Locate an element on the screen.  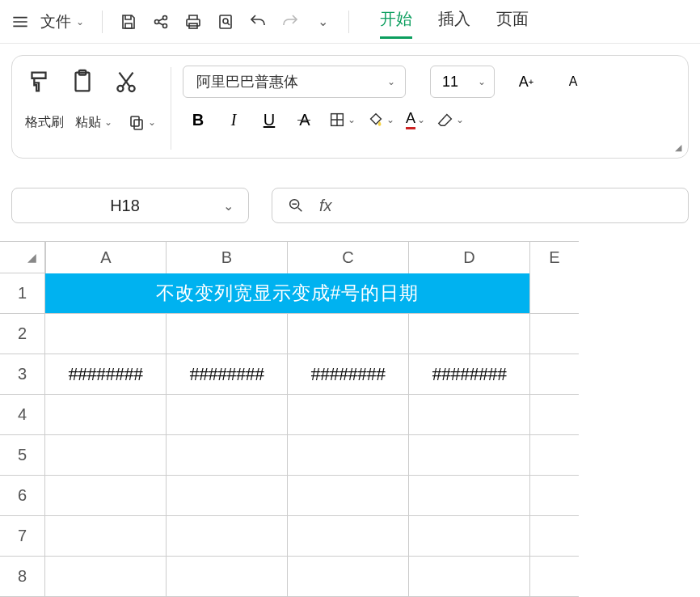
italic-button: I is located at coordinates (234, 120).